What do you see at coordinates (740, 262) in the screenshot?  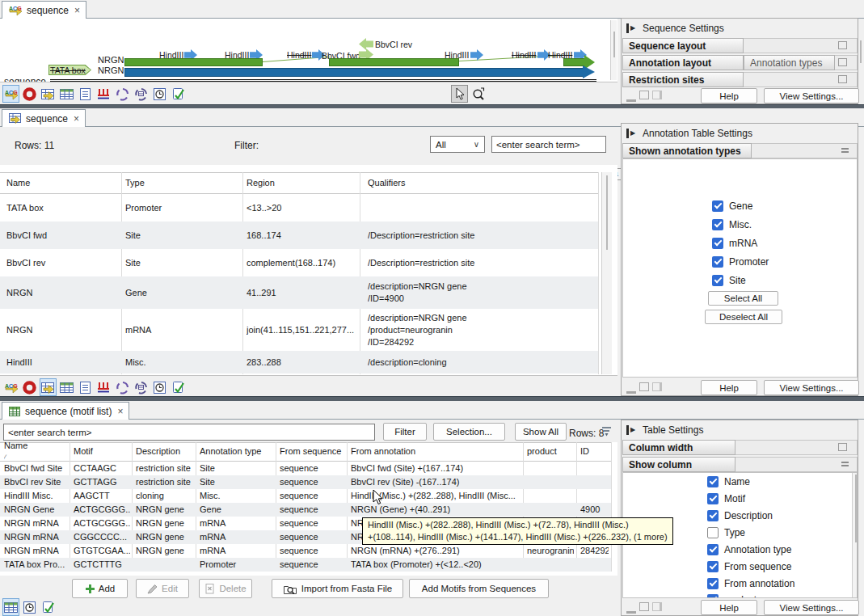 I see `checkbox-promoter: Promoter` at bounding box center [740, 262].